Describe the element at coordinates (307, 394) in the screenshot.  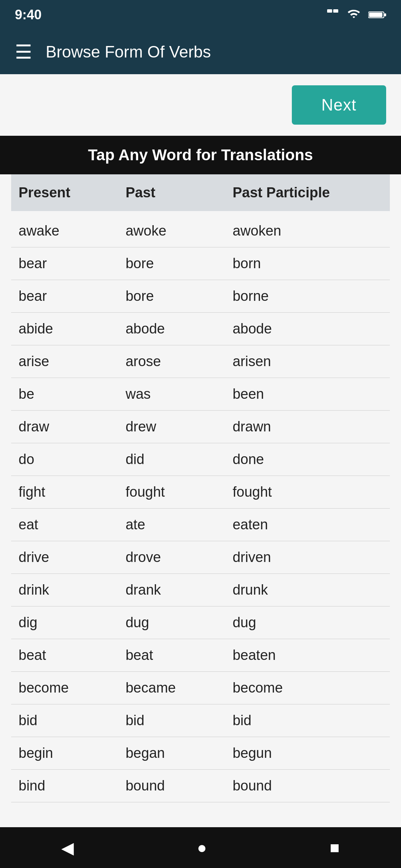
I see `verb-past-participle: been` at that location.